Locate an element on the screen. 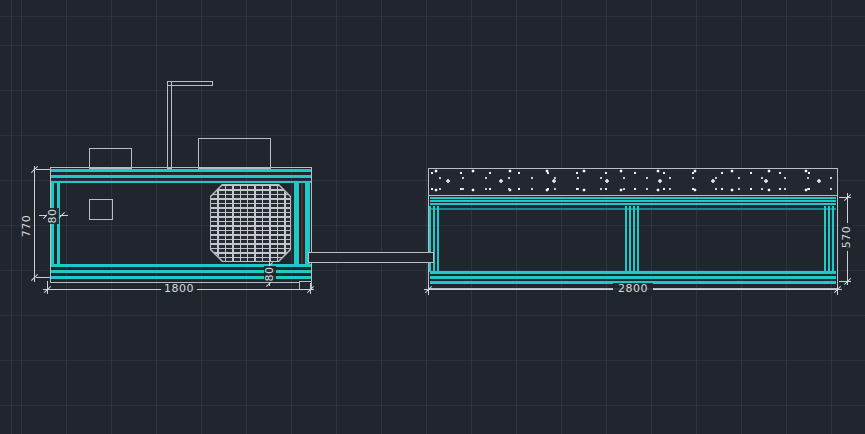 The height and width of the screenshot is (434, 865). dim-label-2800: 2800 is located at coordinates (633, 290).